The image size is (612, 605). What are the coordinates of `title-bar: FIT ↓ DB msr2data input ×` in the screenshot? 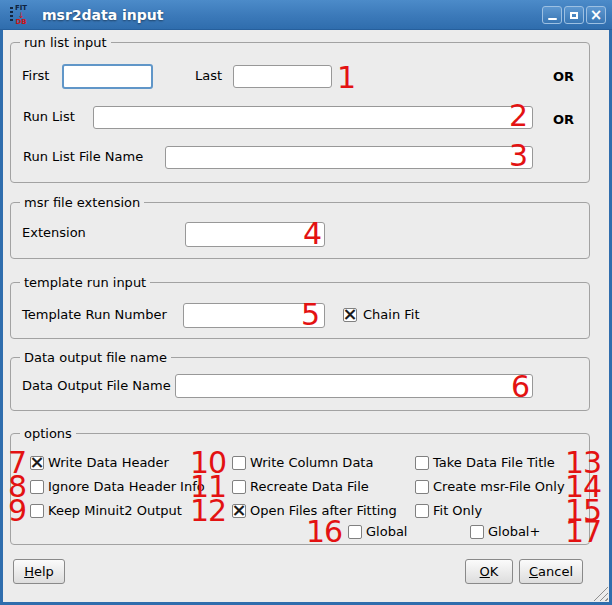 It's located at (306, 15).